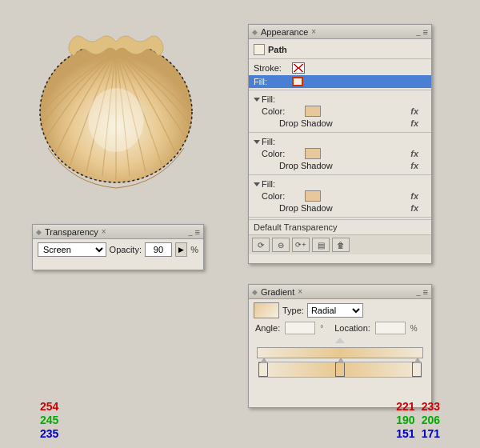 This screenshot has width=480, height=448. Describe the element at coordinates (340, 353) in the screenshot. I see `gradient-bar` at that location.